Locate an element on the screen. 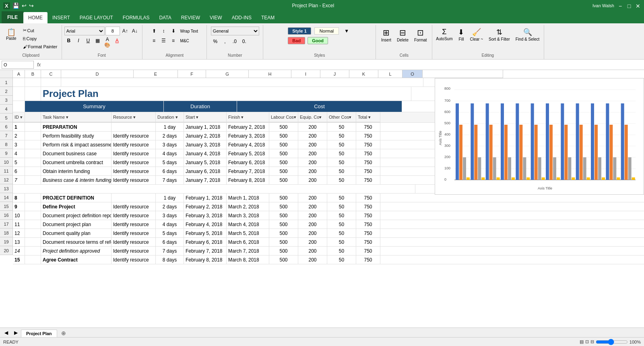 This screenshot has height=346, width=644. cell-duration: 6 days is located at coordinates (170, 171).